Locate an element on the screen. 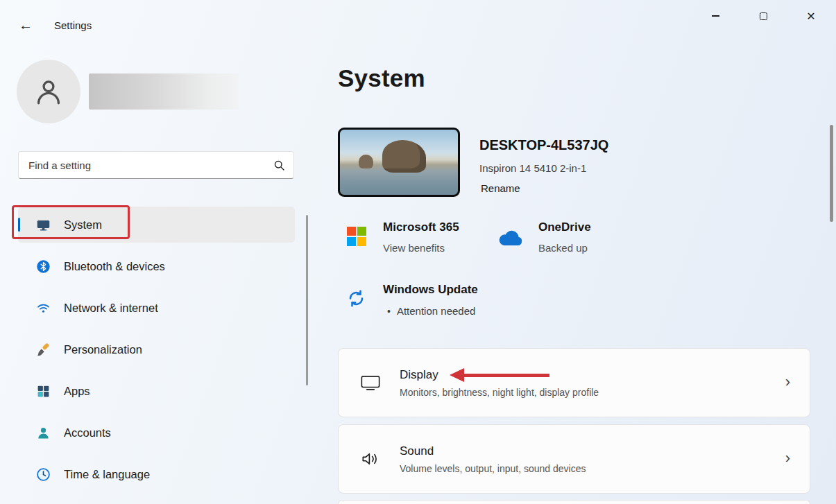 The width and height of the screenshot is (836, 504). search-icon is located at coordinates (279, 166).